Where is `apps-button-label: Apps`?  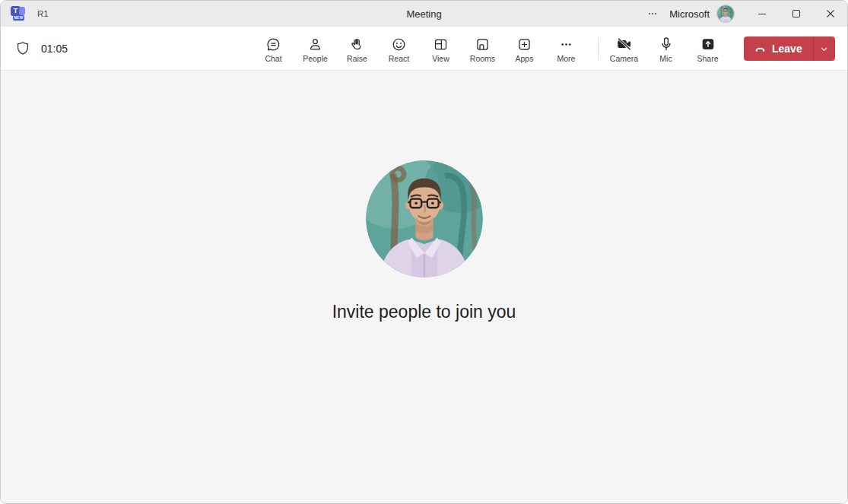
apps-button-label: Apps is located at coordinates (525, 59).